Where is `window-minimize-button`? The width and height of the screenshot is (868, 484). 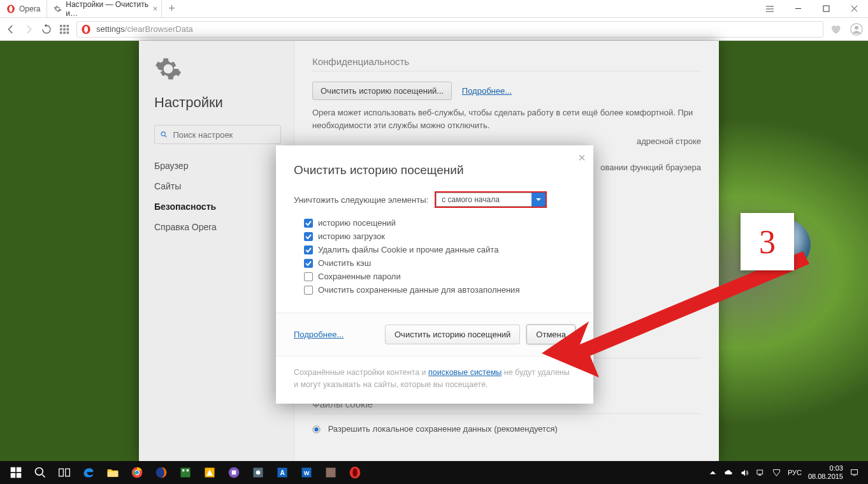 window-minimize-button is located at coordinates (798, 9).